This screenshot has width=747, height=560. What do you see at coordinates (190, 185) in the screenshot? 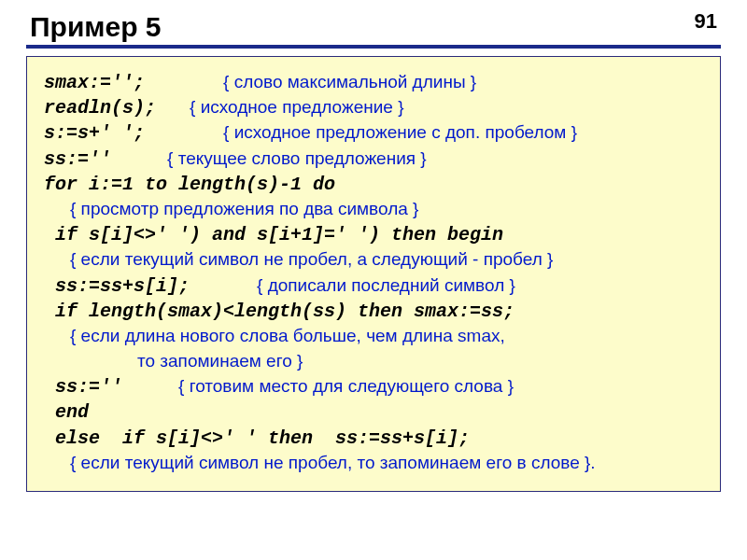
I see `code: for i:=1 to length(s)-1 do` at bounding box center [190, 185].